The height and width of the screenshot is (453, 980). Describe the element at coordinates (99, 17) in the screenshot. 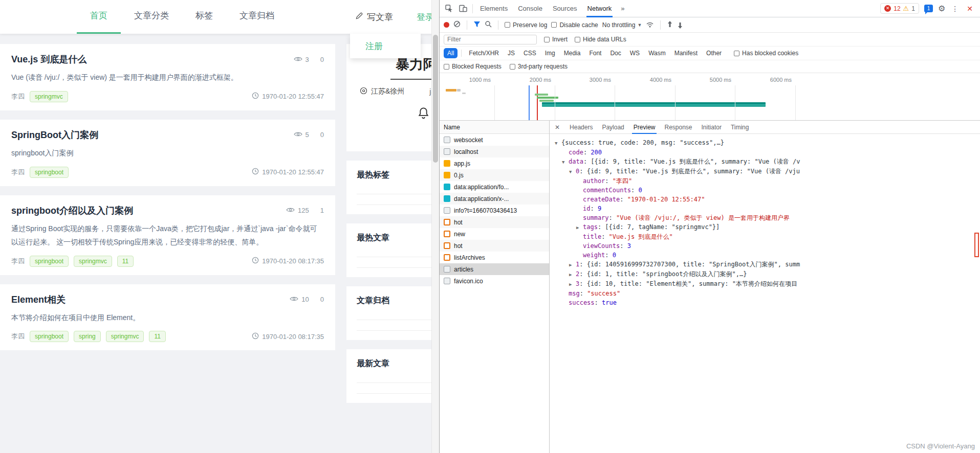

I see `nav-item-0: 首页` at that location.